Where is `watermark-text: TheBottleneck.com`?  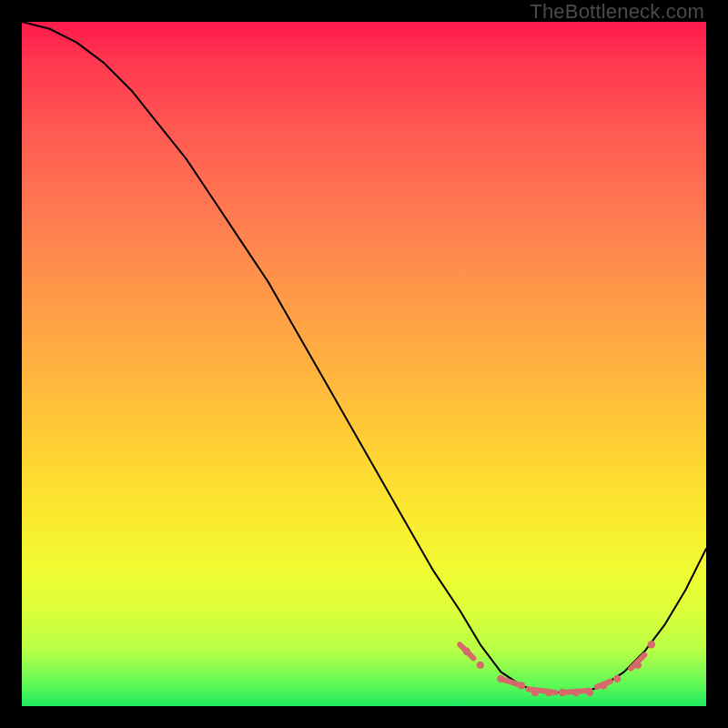 watermark-text: TheBottleneck.com is located at coordinates (617, 12).